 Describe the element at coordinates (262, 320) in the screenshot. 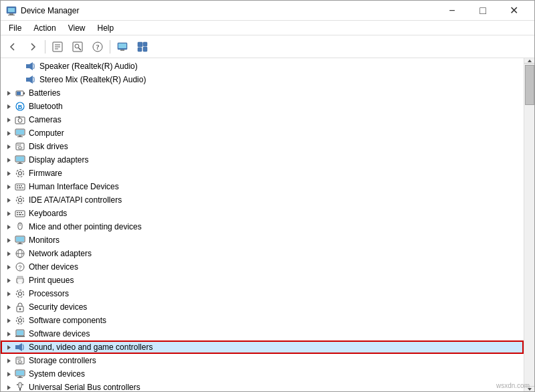

I see `tree-item-software: Software components` at that location.